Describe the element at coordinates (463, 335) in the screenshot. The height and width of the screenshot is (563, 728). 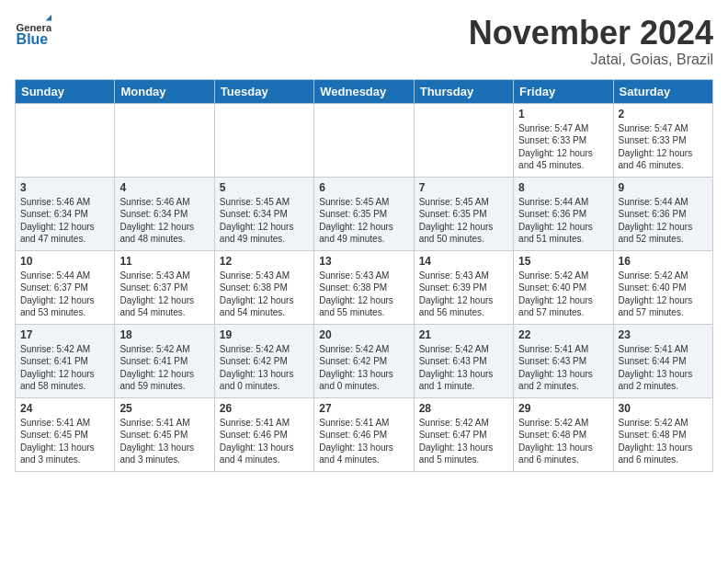
I see `day-number: 21` at that location.